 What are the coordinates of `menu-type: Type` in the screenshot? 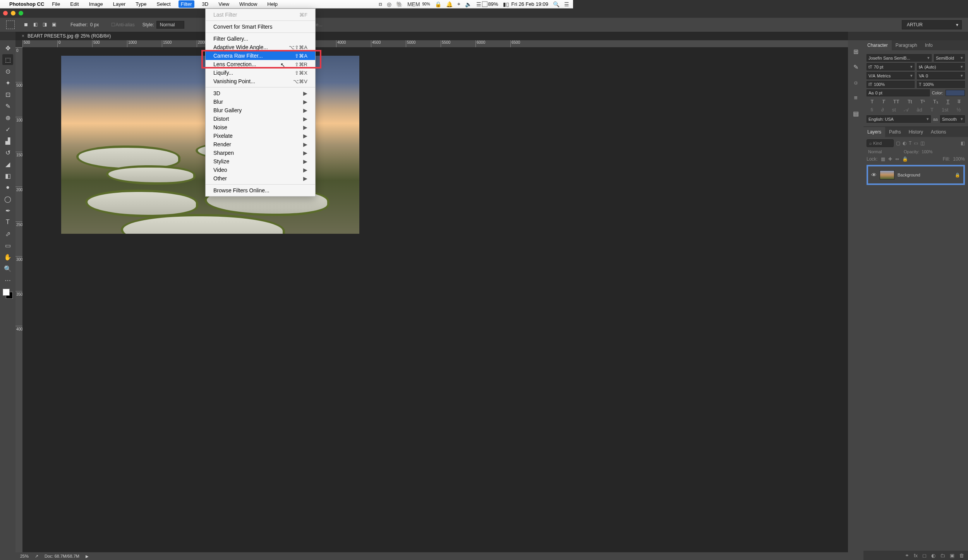 It's located at (141, 4).